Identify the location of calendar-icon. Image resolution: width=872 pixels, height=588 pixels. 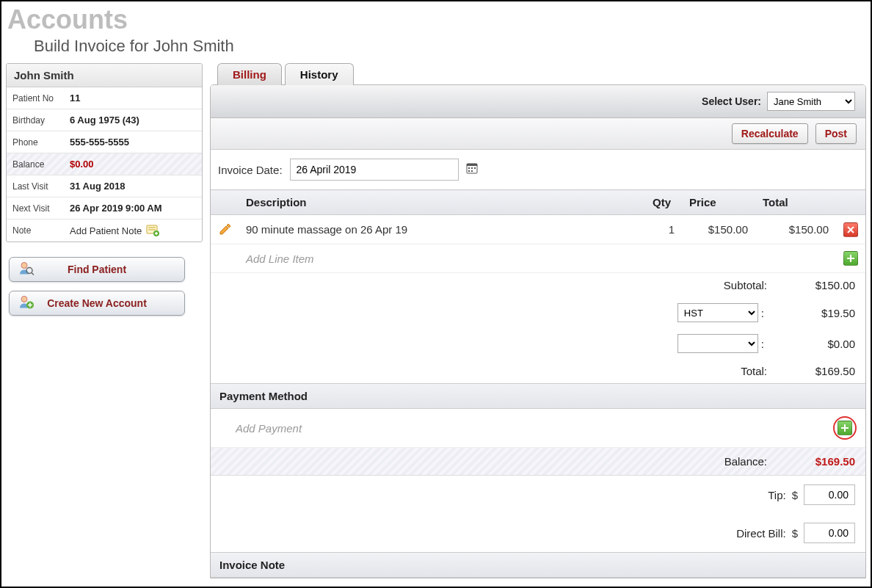
(472, 170).